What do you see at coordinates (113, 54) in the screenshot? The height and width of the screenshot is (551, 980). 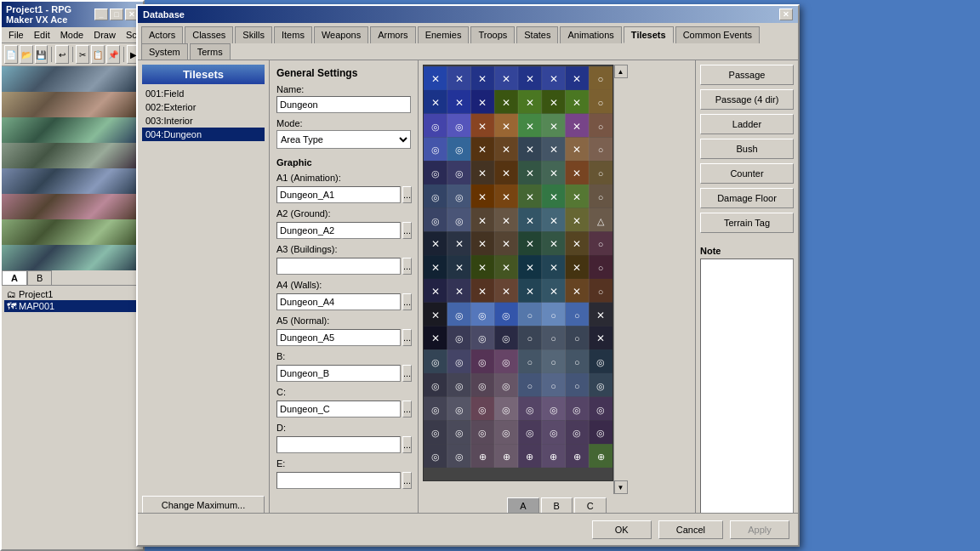 I see `toolbar-paste: 📌` at bounding box center [113, 54].